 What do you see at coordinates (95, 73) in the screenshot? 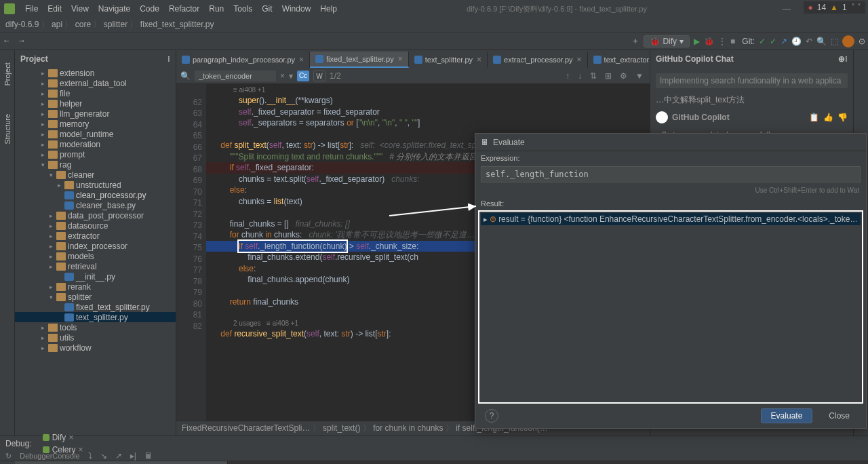
I see `tree-item: ▸extension` at bounding box center [95, 73].